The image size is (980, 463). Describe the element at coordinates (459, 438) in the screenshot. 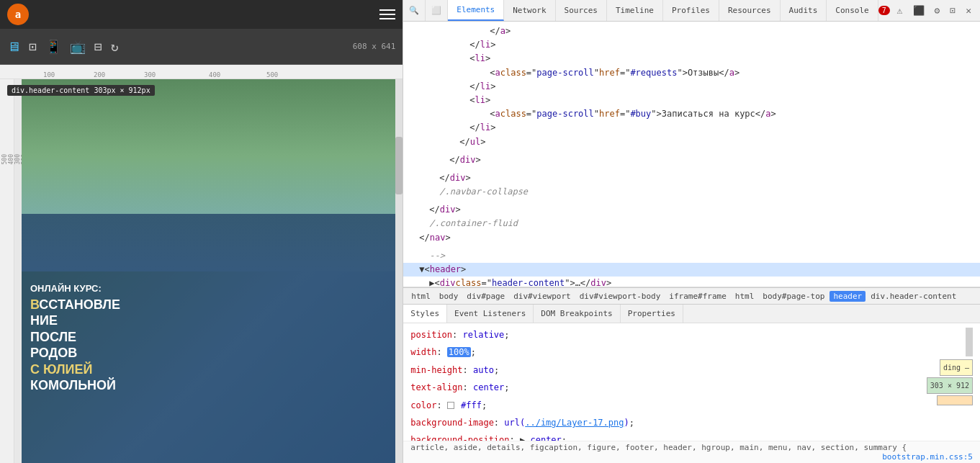

I see `css-prop: background-position` at that location.